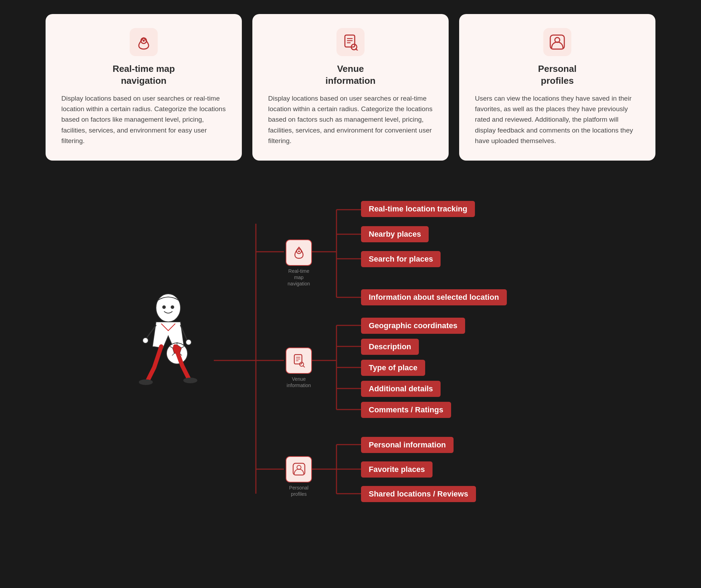 The height and width of the screenshot is (588, 701). What do you see at coordinates (557, 120) in the screenshot?
I see `card-desc-personal: Users can view the locations they have s…` at bounding box center [557, 120].